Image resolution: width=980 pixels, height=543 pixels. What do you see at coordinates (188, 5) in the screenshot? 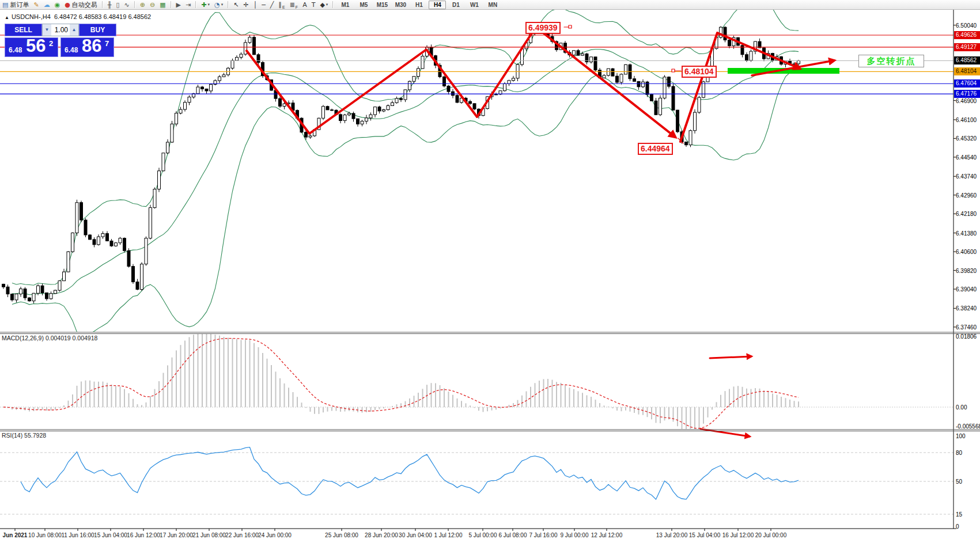
I see `chart-shift-button: ⇥` at bounding box center [188, 5].